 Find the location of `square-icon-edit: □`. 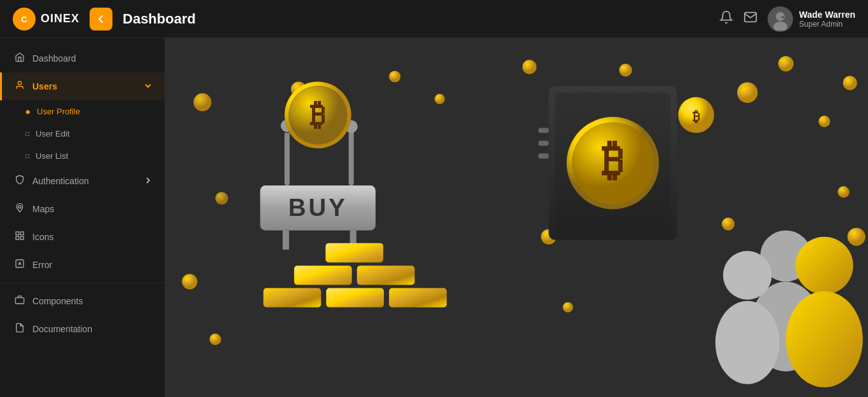

square-icon-edit: □ is located at coordinates (27, 133).